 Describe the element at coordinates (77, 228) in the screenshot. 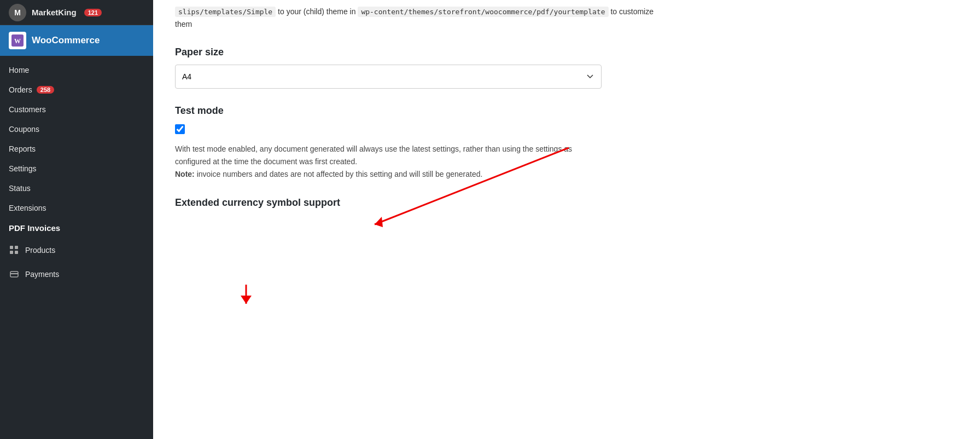

I see `sidebar-item-pdf-invoices: PDF Invoices` at that location.